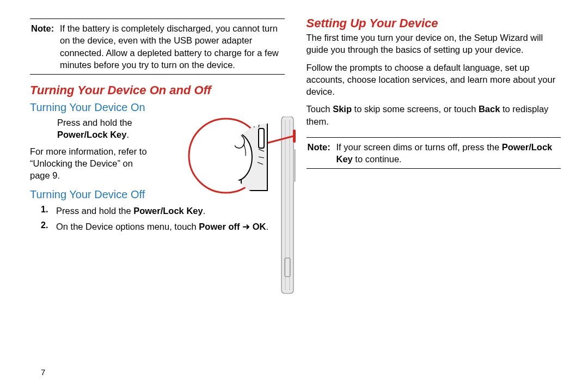 This screenshot has height=392, width=588. I want to click on note-body: If the battery is completely discharged,…, so click(169, 47).